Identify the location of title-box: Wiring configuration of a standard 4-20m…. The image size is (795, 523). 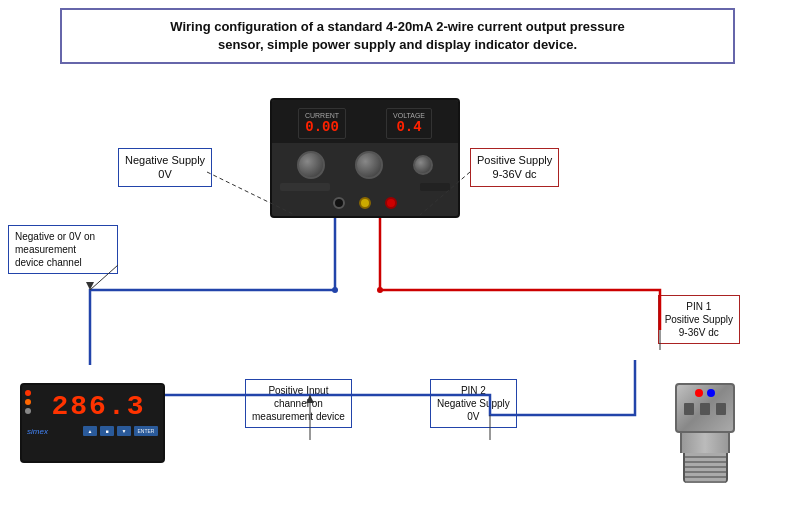
(398, 36).